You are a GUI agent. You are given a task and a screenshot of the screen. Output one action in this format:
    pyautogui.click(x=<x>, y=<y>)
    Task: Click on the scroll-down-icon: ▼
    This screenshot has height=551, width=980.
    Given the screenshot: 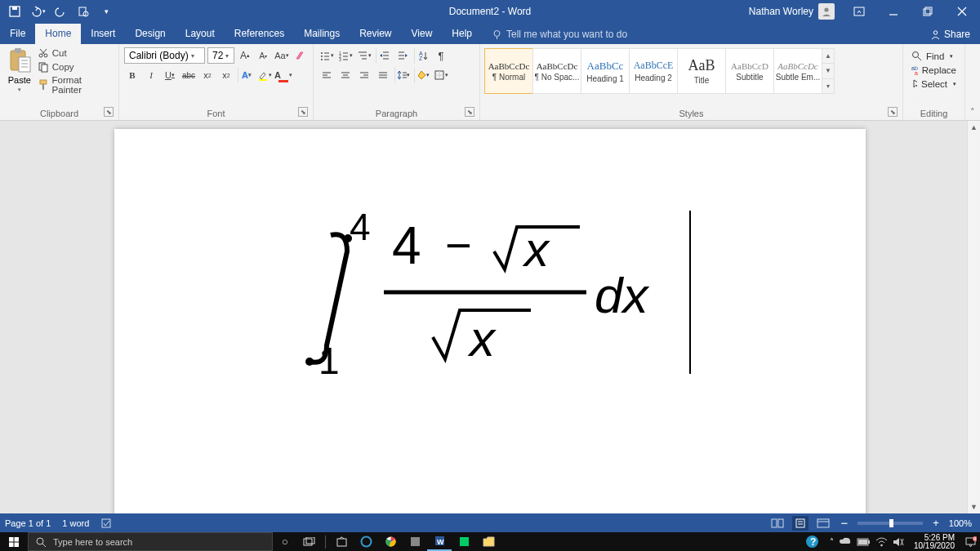 What is the action you would take?
    pyautogui.click(x=973, y=507)
    